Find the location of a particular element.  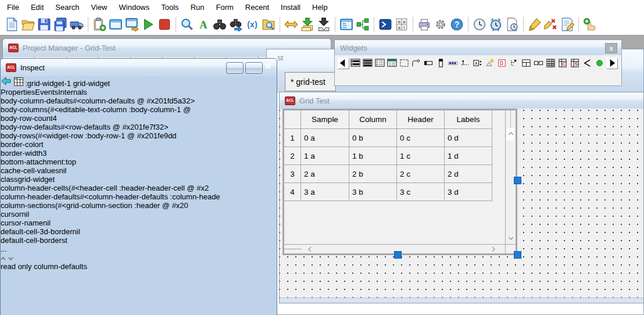

property-row: border-width3 is located at coordinates (138, 153).